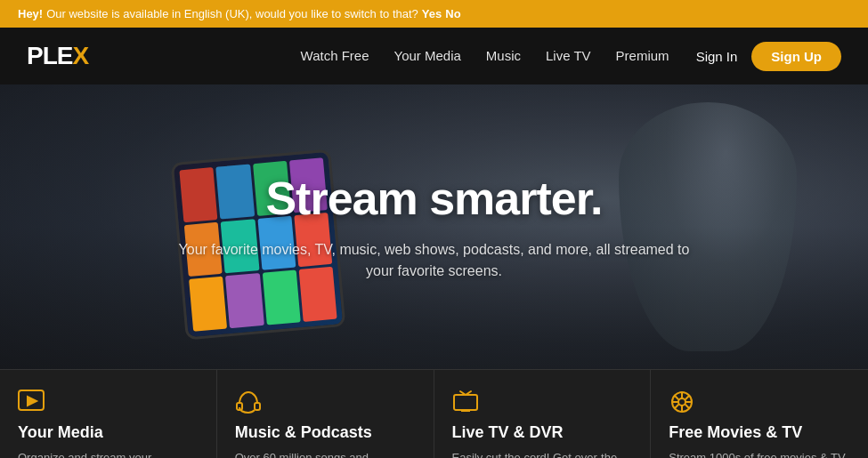 The width and height of the screenshot is (868, 458). Describe the element at coordinates (485, 56) in the screenshot. I see `nav-links: Watch Free Your Media Music Live TV Prem…` at that location.